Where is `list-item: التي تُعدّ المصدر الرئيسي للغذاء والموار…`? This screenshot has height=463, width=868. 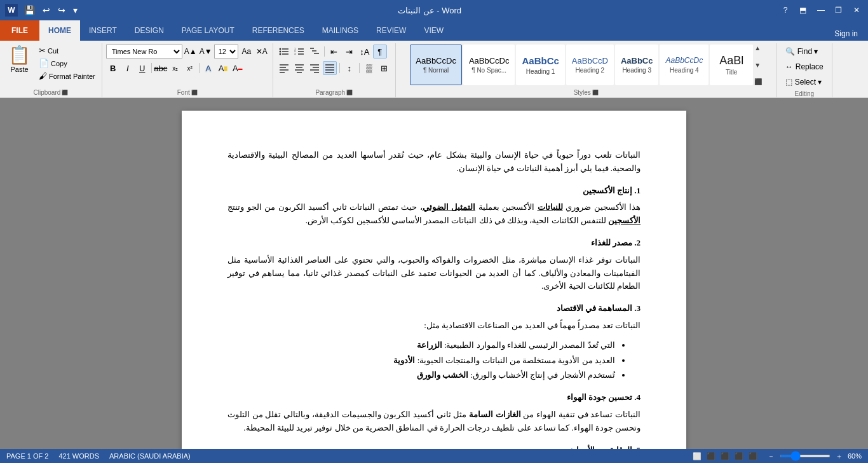 list-item: التي تُعدّ المصدر الرئيسي للغذاء والموار… is located at coordinates (421, 346).